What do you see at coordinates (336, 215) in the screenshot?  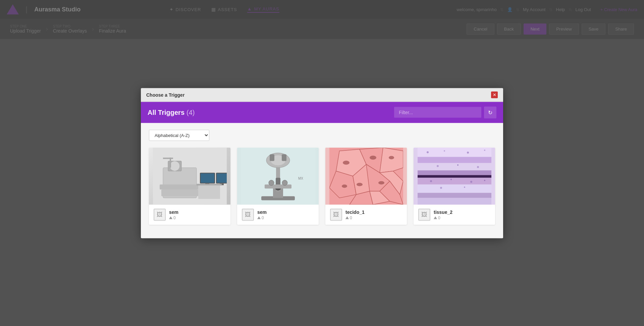 I see `trigger-icon-tecido: 🖼` at bounding box center [336, 215].